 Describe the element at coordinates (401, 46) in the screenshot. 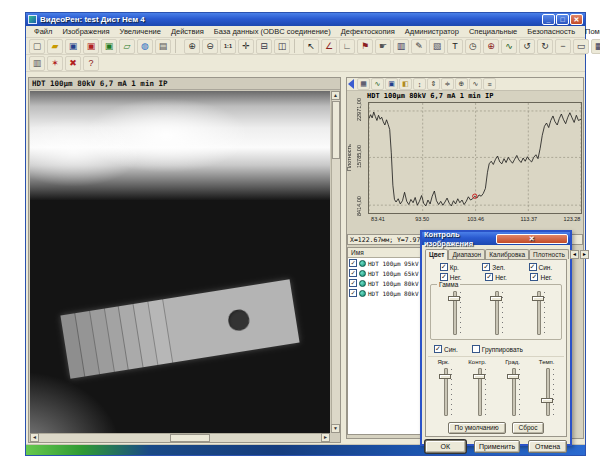

I see `histogram-icon: ▥` at that location.